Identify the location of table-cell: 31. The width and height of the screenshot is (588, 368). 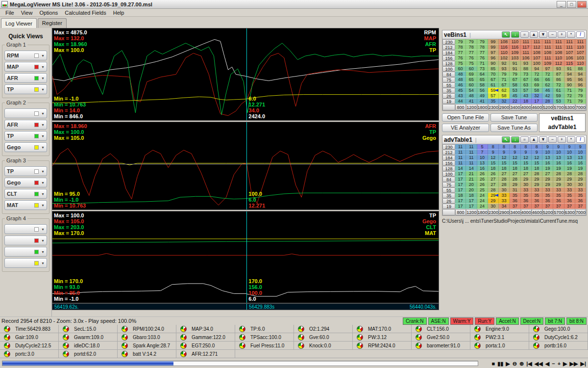
(515, 190).